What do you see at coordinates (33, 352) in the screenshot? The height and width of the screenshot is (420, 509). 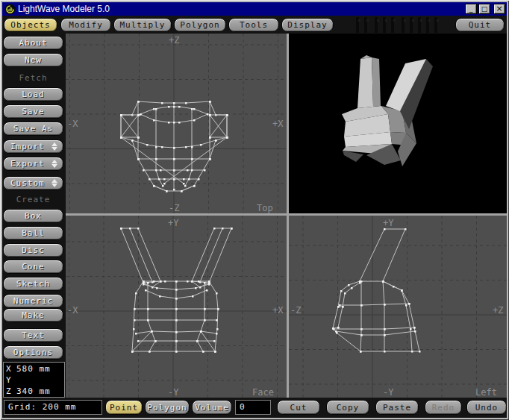 I see `sidebar-button-options: Options` at bounding box center [33, 352].